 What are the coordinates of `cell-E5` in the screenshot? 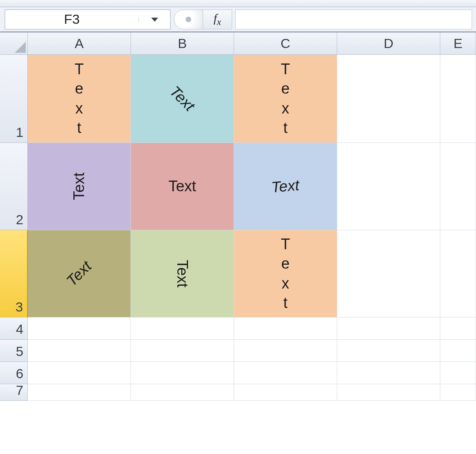 It's located at (458, 351).